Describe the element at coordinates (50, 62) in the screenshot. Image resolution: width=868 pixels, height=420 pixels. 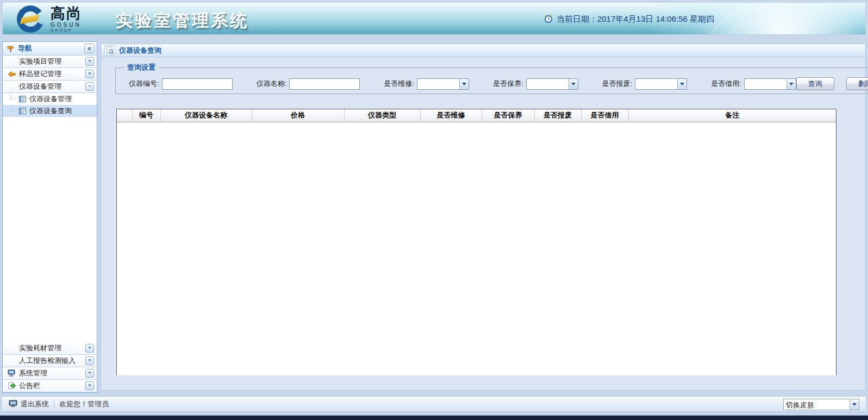
I see `sidebar-item-experiment-project: 实验项目管理 +` at that location.